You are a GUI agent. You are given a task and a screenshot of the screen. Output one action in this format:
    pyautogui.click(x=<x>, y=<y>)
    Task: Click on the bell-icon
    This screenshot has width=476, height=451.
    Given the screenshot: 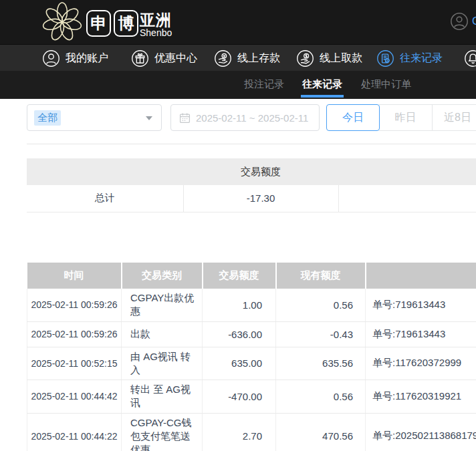 What is the action you would take?
    pyautogui.click(x=470, y=59)
    